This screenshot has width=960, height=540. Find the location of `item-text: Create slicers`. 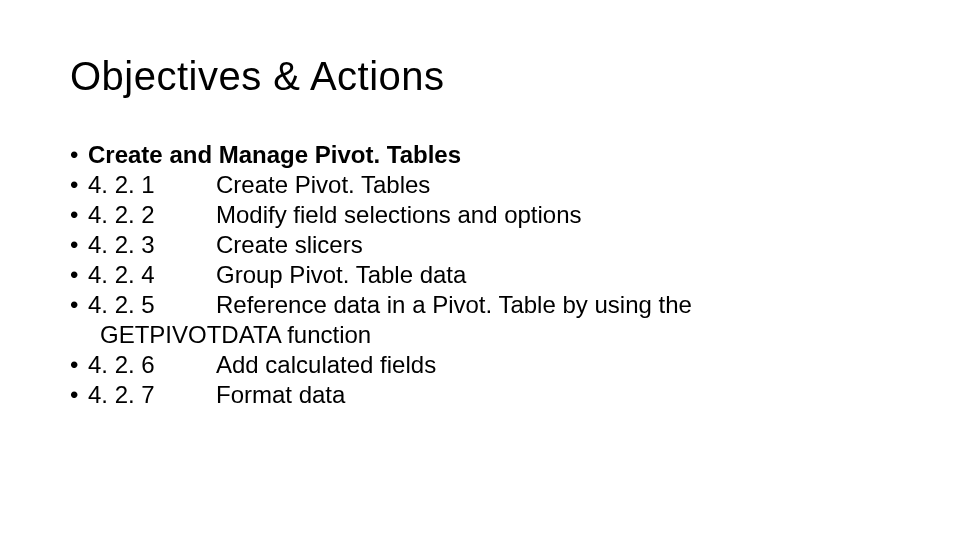

item-text: Create slicers is located at coordinates (553, 245).